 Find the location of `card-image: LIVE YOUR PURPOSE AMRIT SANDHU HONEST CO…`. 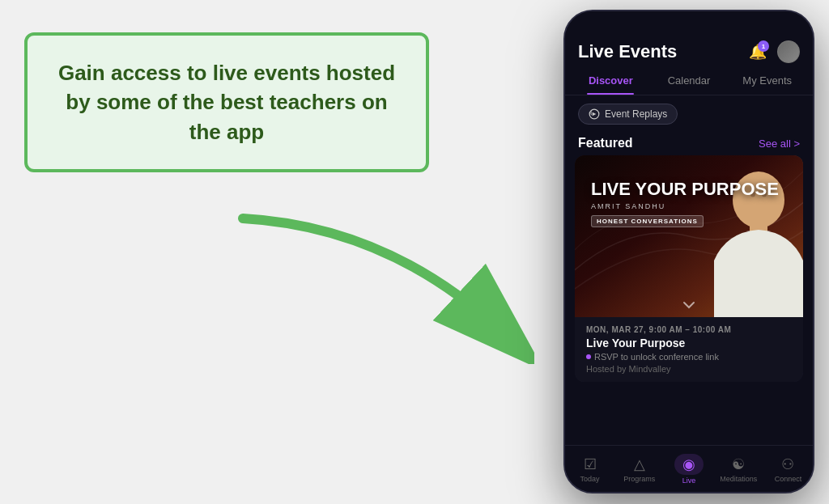

card-image: LIVE YOUR PURPOSE AMRIT SANDHU HONEST CO… is located at coordinates (689, 236).